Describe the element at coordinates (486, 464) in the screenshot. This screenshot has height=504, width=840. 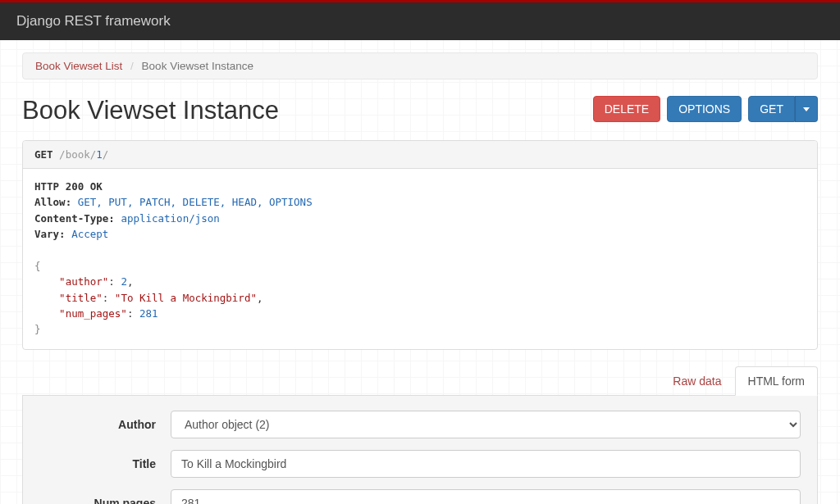
I see `title-input` at that location.